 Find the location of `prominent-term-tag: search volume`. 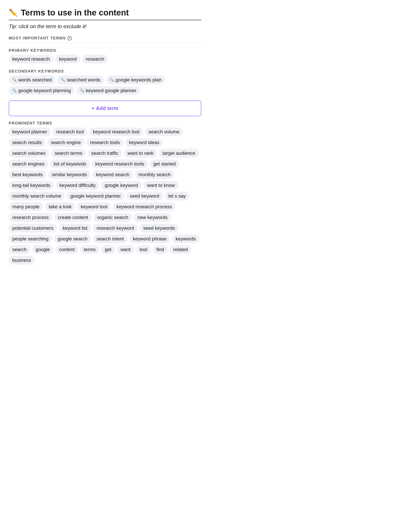

prominent-term-tag: search volume is located at coordinates (164, 132).